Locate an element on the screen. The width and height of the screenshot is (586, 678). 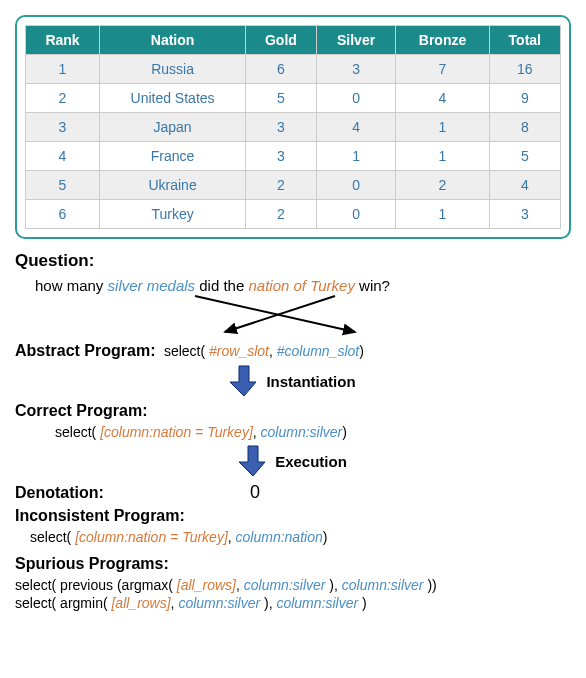
cp-col: column:silver is located at coordinates (302, 432).